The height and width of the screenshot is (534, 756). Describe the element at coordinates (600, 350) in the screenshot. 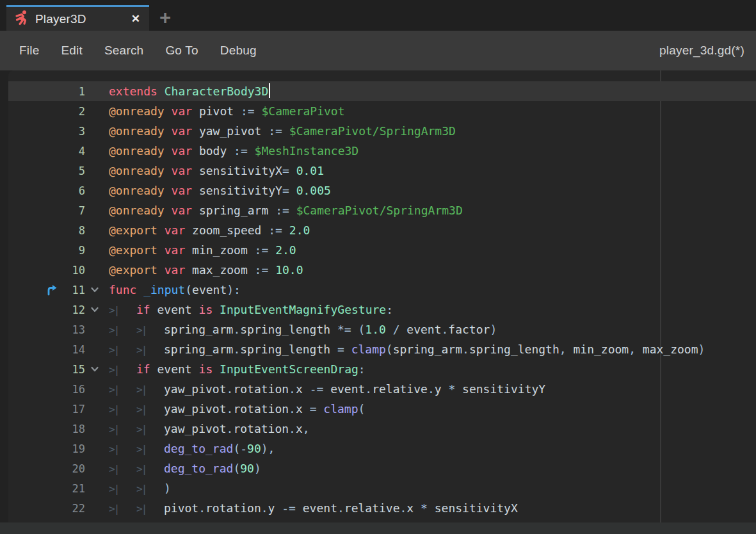

I see `code-token: min_zoom` at that location.